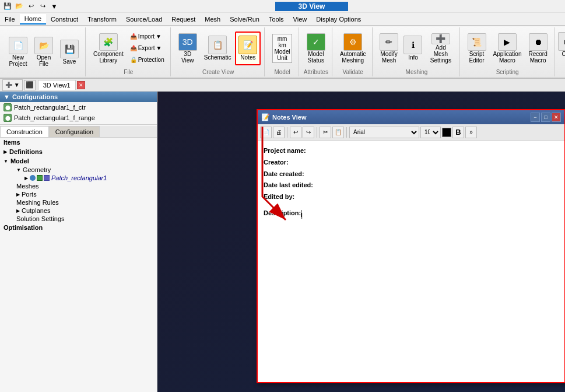 The height and width of the screenshot is (392, 565). What do you see at coordinates (188, 48) in the screenshot?
I see `3d-view-button: 3D 3DView` at bounding box center [188, 48].